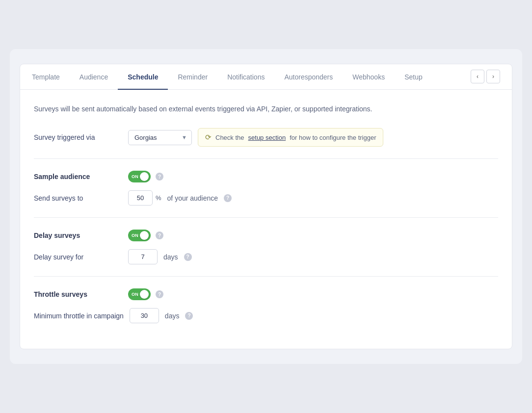  Describe the element at coordinates (266, 294) in the screenshot. I see `throttle-surveys-row: Throttle surveys ON ?` at that location.